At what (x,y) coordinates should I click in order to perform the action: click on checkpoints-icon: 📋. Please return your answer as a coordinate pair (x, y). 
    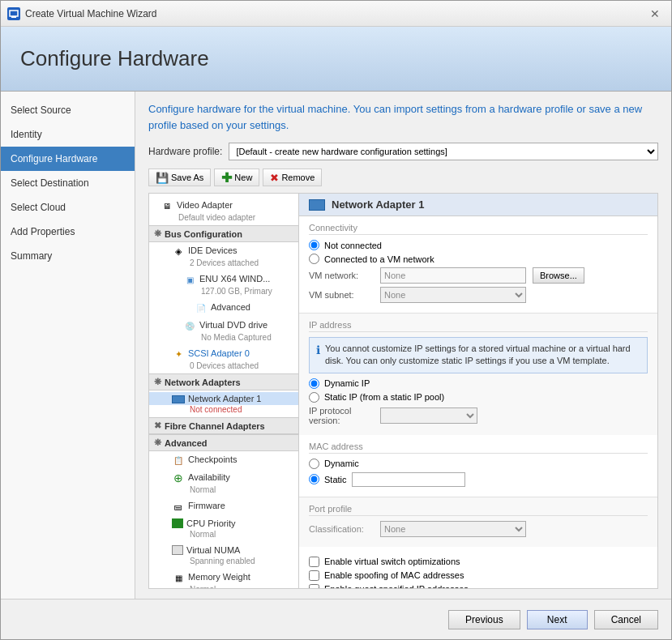
    Looking at the image, I should click on (178, 460).